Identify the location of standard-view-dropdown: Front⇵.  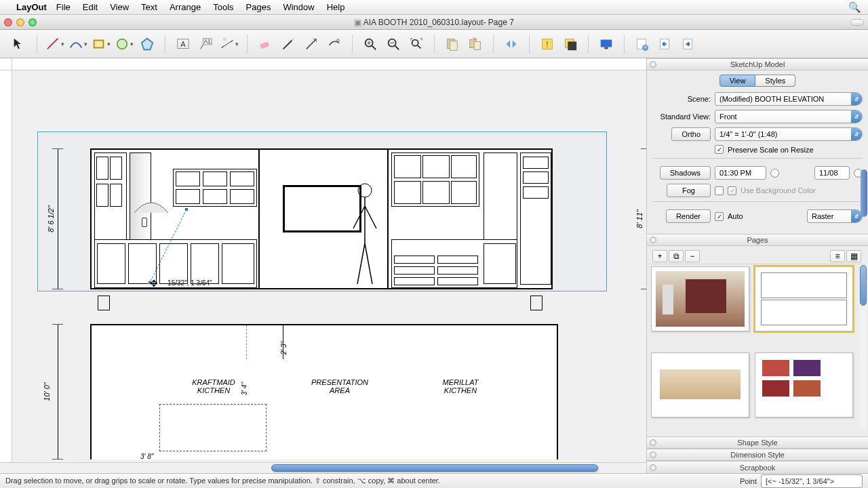
(789, 117).